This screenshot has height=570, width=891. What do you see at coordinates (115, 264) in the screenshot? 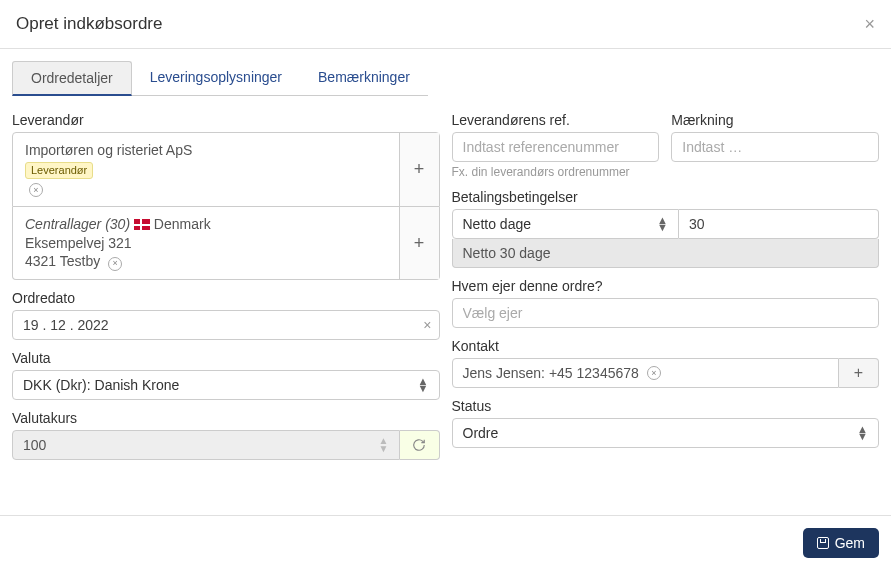
I see `remove-warehouse-icon: ×` at bounding box center [115, 264].